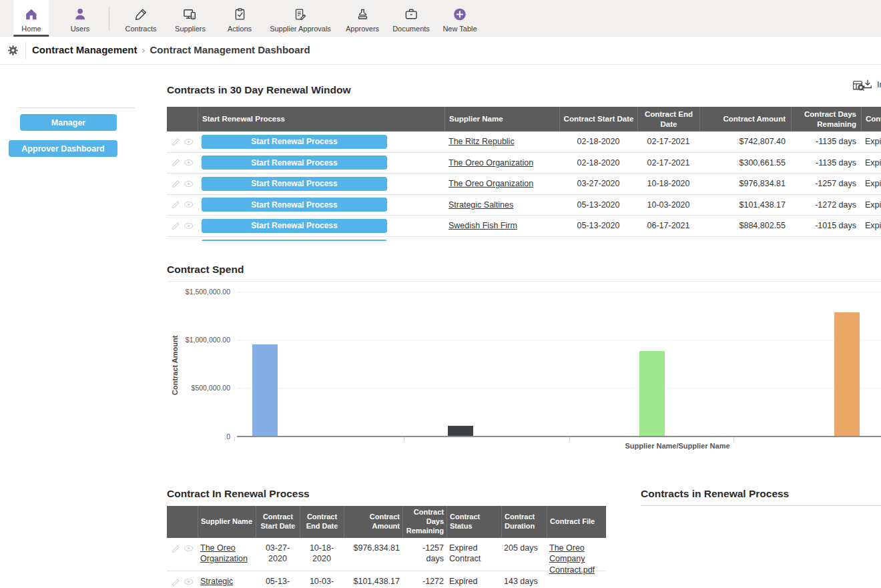  What do you see at coordinates (201, 340) in the screenshot?
I see `y-tick-label: $1,000,000.00` at bounding box center [201, 340].